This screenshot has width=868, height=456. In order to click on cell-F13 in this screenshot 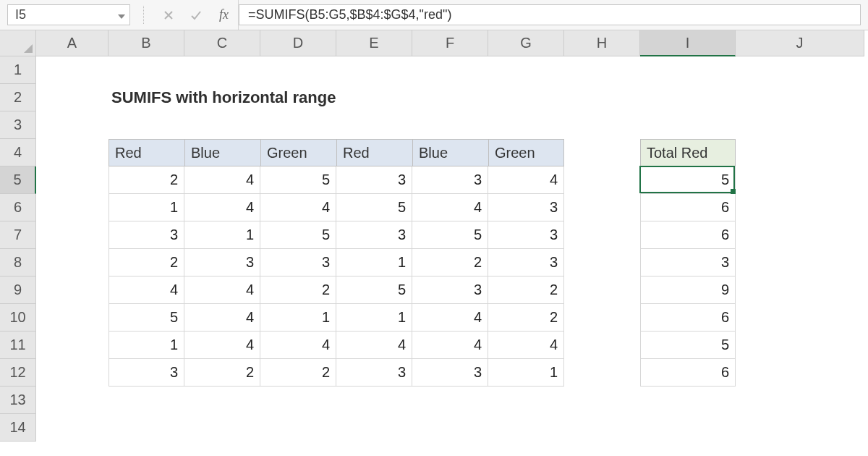, I will do `click(450, 400)`.